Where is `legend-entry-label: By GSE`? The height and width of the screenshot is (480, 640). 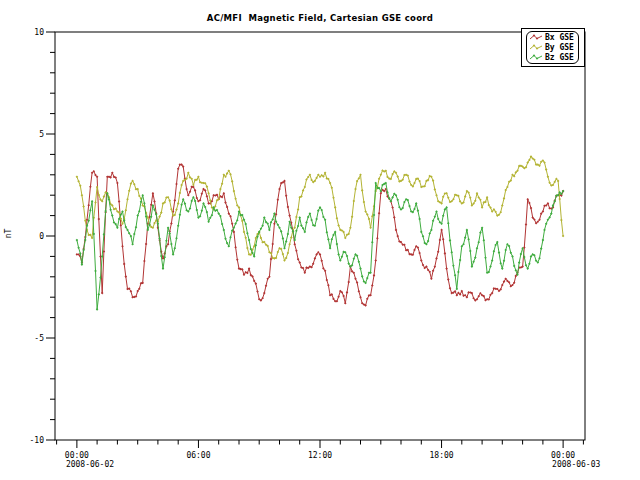 legend-entry-label: By GSE is located at coordinates (560, 48).